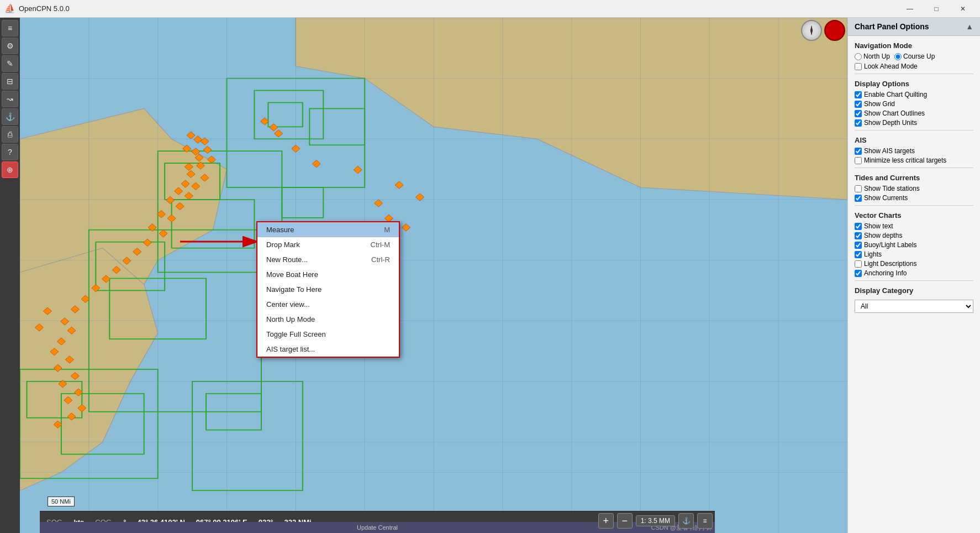  I want to click on zoom-controls: + − 1: 3.5 MM ⚓ ≡, so click(655, 521).